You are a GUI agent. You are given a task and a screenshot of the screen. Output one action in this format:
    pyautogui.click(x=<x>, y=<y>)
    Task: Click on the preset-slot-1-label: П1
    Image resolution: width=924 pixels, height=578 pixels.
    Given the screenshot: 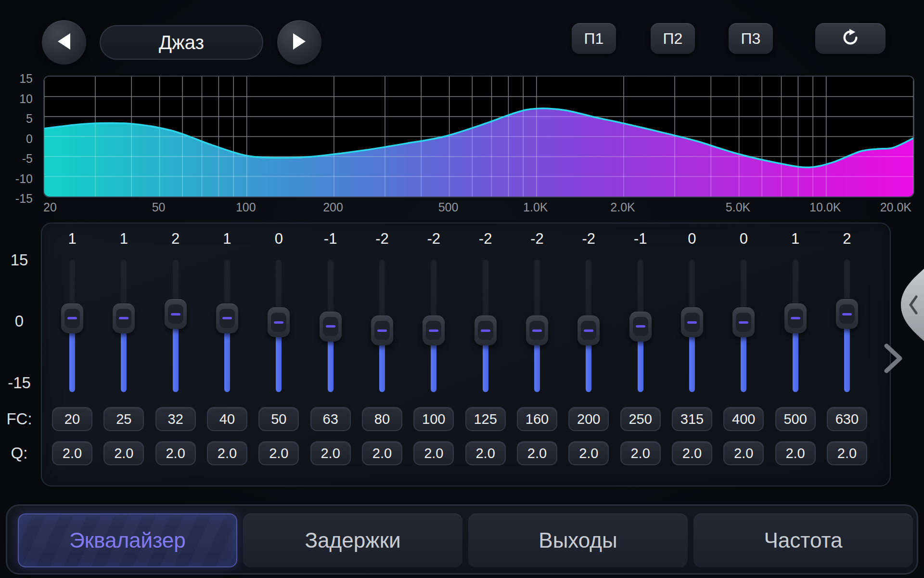 What is the action you would take?
    pyautogui.click(x=594, y=39)
    